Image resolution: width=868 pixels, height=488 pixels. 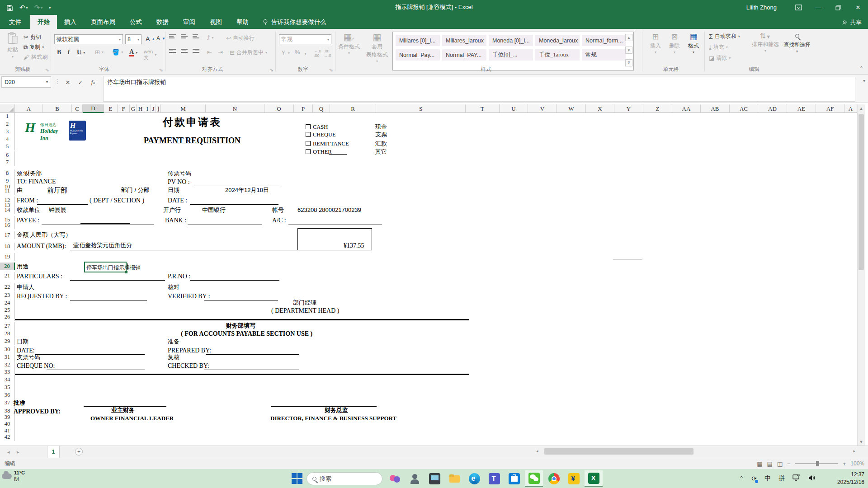 I want to click on paste-button: 粘贴▾, so click(x=13, y=45).